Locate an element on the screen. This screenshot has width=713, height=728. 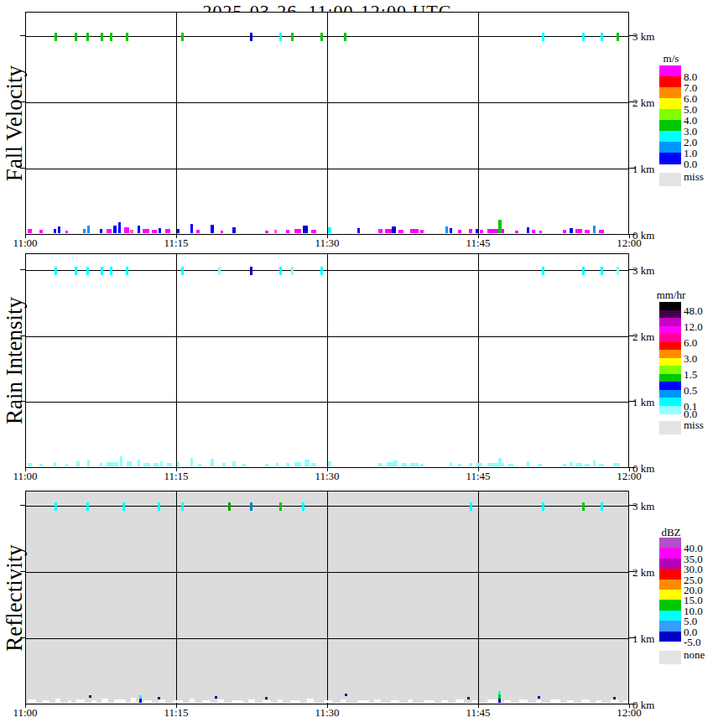
panel-label-reflectivity: Reflectivity is located at coordinates (15, 597).